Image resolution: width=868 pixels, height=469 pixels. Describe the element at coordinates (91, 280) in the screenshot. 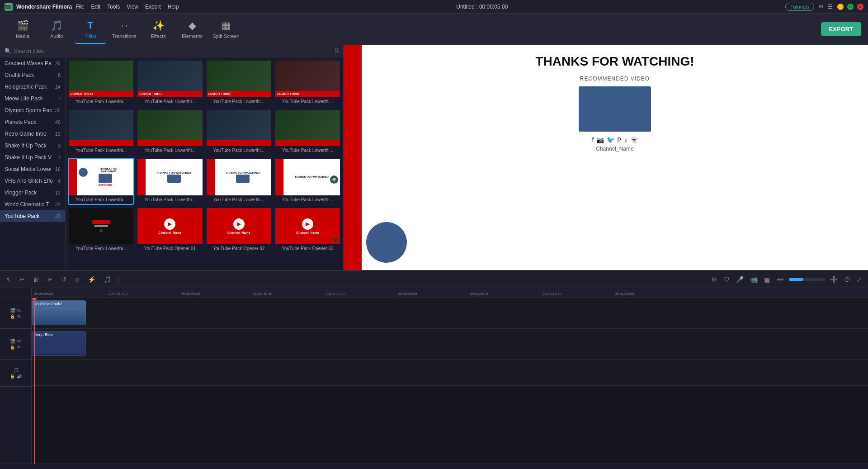

I see `tl-split-button: ⚡` at that location.